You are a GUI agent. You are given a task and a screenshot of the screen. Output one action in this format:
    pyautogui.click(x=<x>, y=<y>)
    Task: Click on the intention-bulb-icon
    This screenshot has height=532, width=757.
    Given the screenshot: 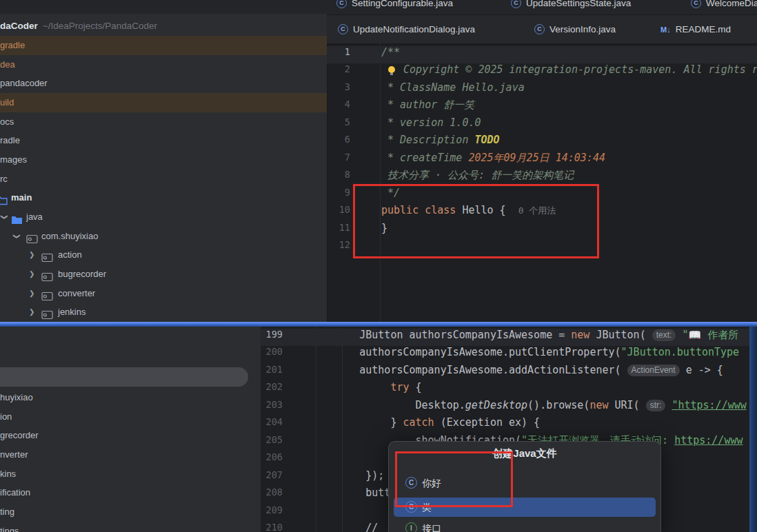 What is the action you would take?
    pyautogui.click(x=392, y=70)
    